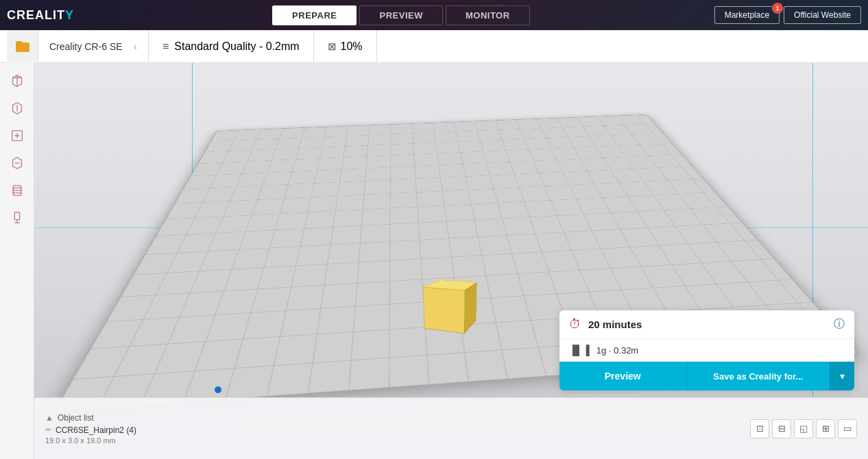 The image size is (868, 459). What do you see at coordinates (17, 108) in the screenshot?
I see `sidebar-move-tool` at bounding box center [17, 108].